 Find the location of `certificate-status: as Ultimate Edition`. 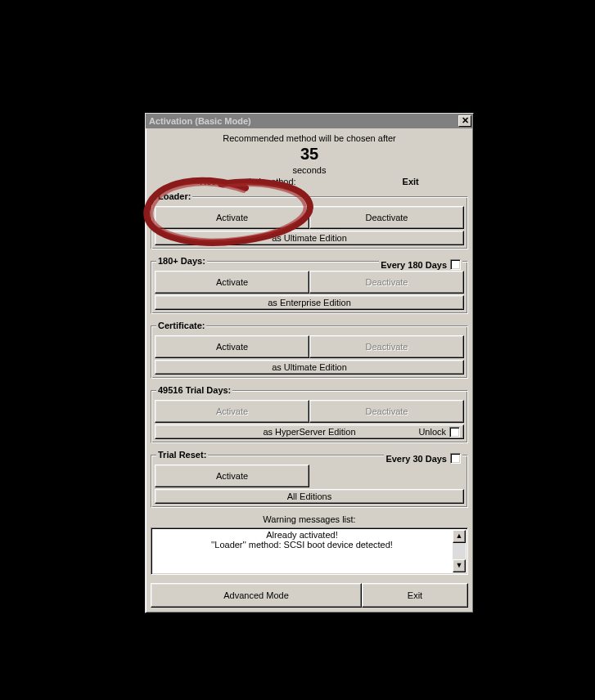

certificate-status: as Ultimate Edition is located at coordinates (309, 367).